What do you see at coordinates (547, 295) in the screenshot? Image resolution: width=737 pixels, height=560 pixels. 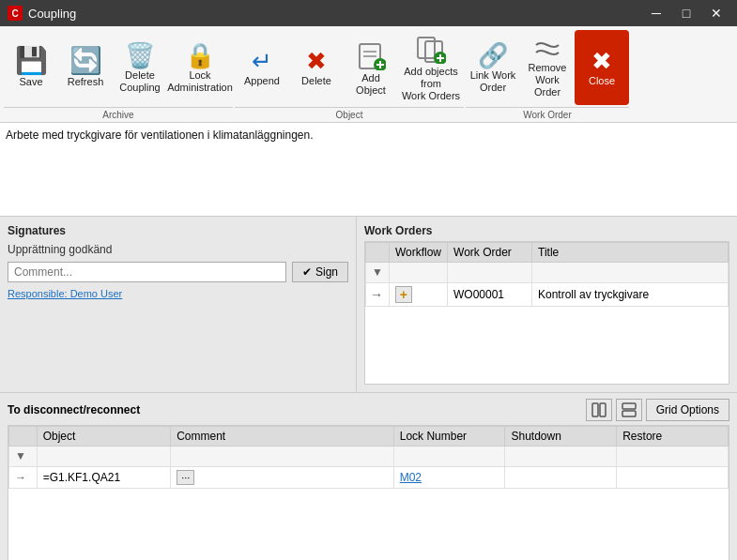 I see `work-orders-data-row: → + WO00001 Kontroll av tryckgivare` at bounding box center [547, 295].